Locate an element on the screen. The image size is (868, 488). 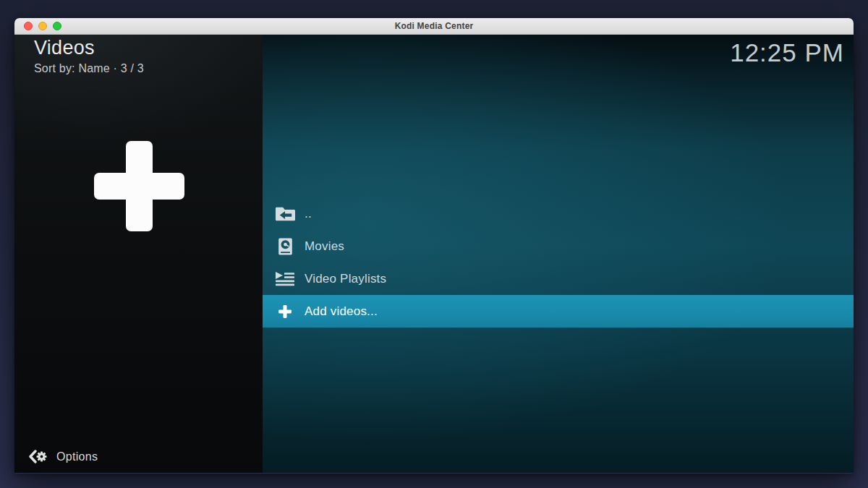
options-label: Options is located at coordinates (77, 457).